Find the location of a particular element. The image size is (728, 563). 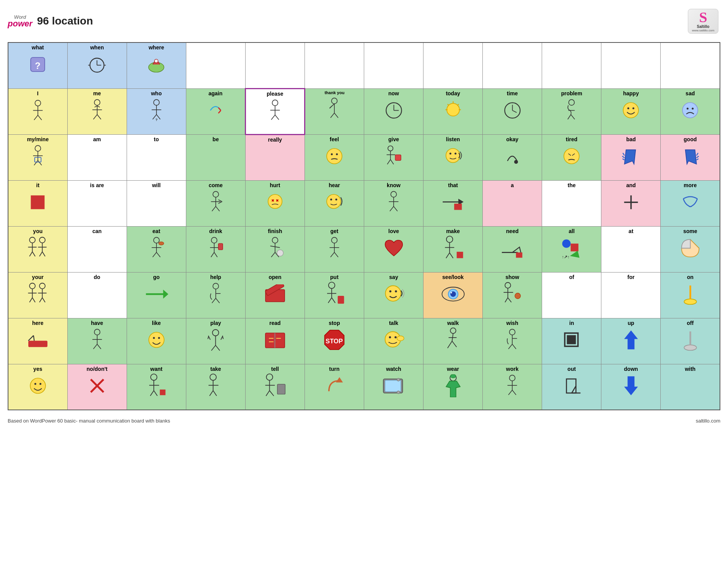

grid-cell: you is located at coordinates (37, 249).